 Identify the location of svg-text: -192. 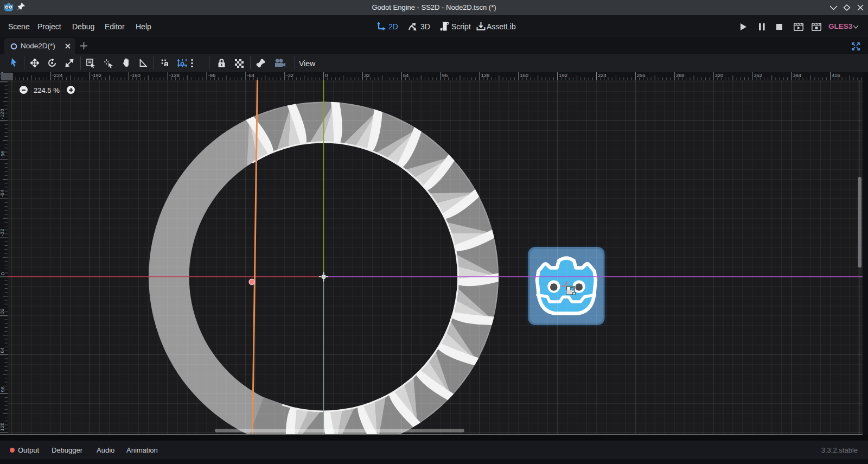
(97, 75).